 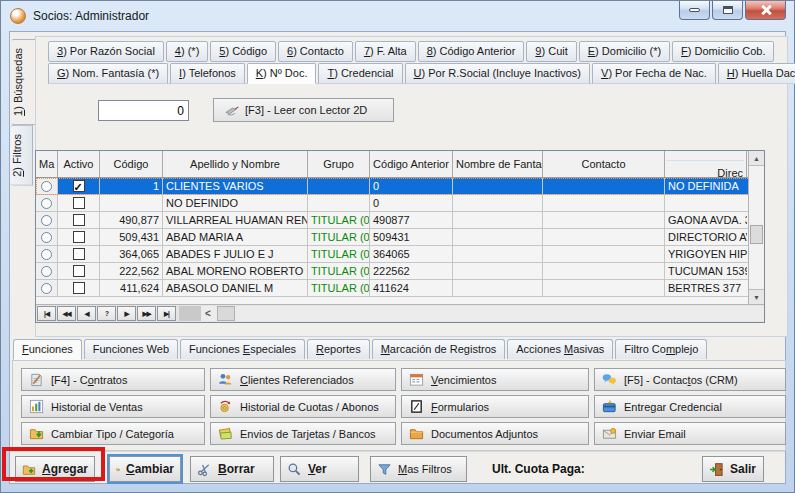 What do you see at coordinates (126, 314) in the screenshot?
I see `nav-next-button: ▶` at bounding box center [126, 314].